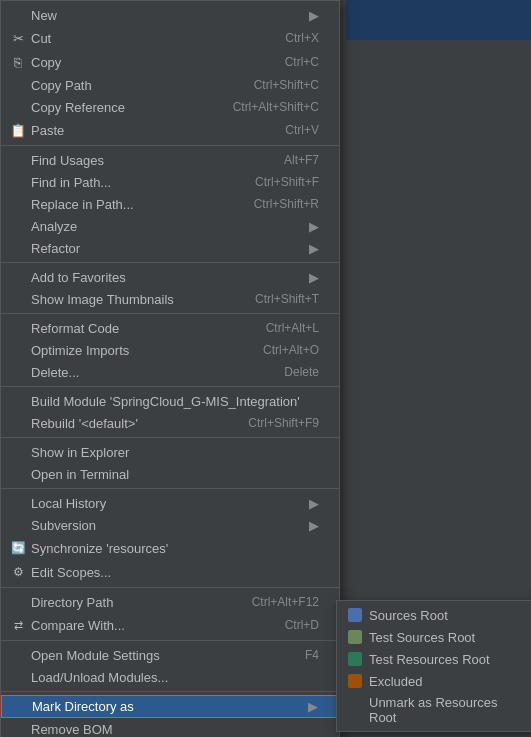  I want to click on menu-item-directory-path-shortcut: Ctrl+Alt+F12, so click(286, 602).